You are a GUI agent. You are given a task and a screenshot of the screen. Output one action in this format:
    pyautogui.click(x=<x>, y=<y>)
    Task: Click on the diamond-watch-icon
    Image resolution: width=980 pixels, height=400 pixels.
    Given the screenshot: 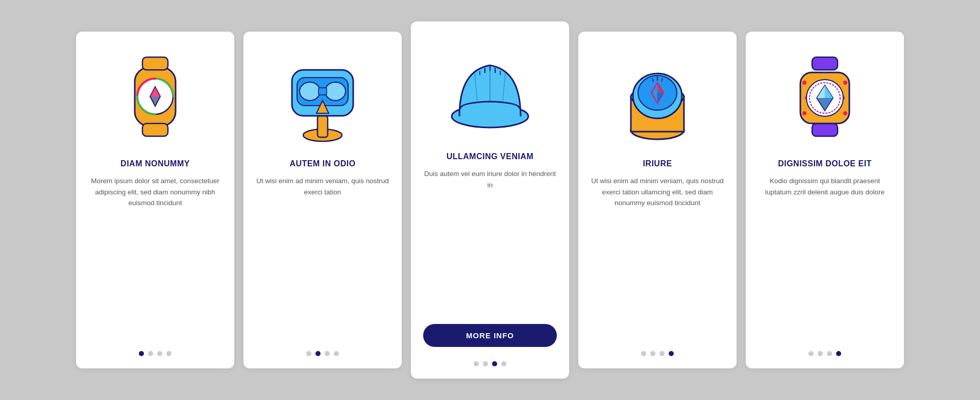 What is the action you would take?
    pyautogui.click(x=825, y=98)
    